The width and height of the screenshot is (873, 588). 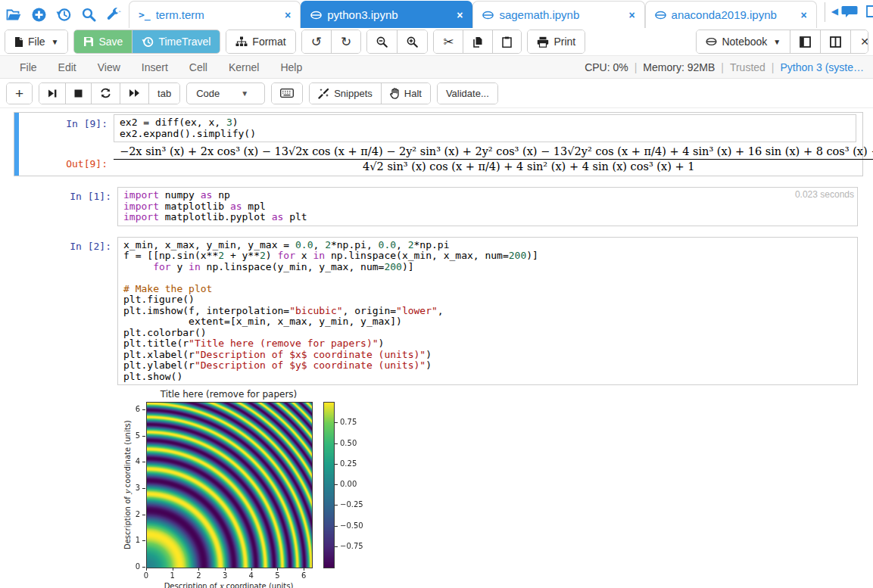 I want to click on save-button: Save, so click(x=103, y=42).